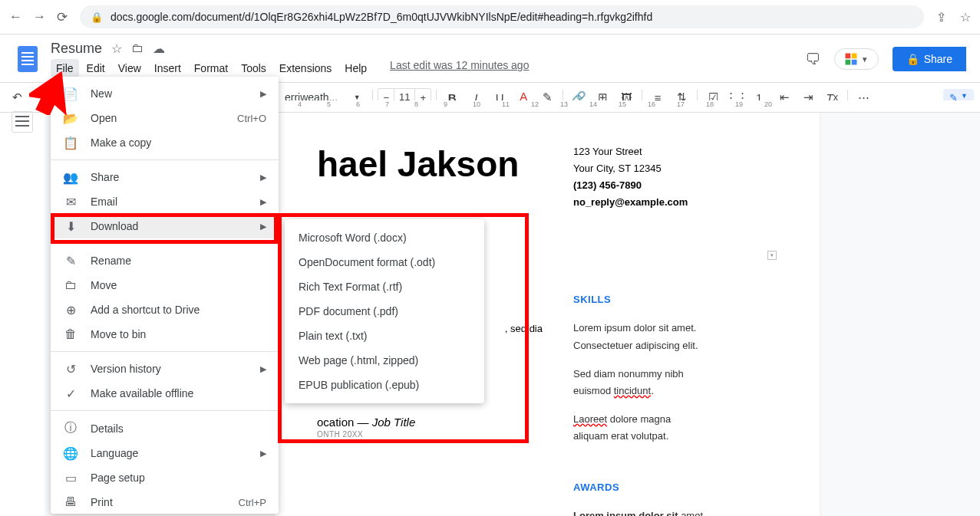  I want to click on browser-bar: ← → ⟳ 🔒 docs.google.com/document/d/1OlqE…, so click(490, 17).